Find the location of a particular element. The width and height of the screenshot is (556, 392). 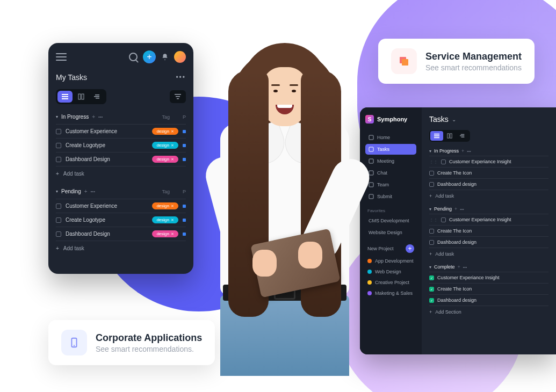

chevron-down-icon: ⌄ is located at coordinates (454, 119).